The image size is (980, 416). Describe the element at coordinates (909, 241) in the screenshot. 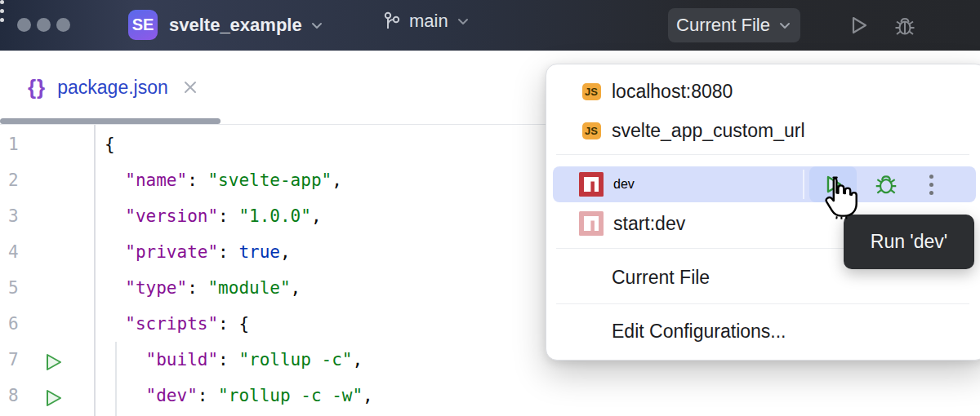

I see `tooltip-text: Run 'dev'` at that location.